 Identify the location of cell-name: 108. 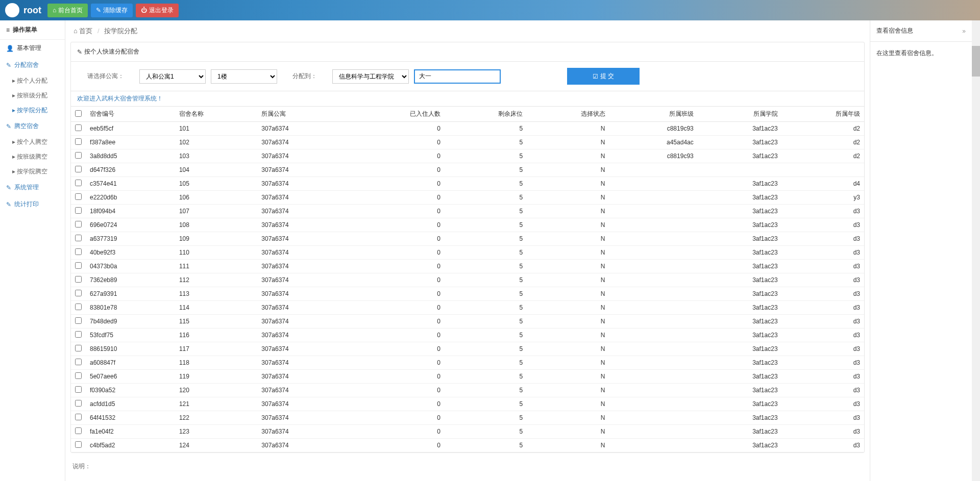
(216, 225).